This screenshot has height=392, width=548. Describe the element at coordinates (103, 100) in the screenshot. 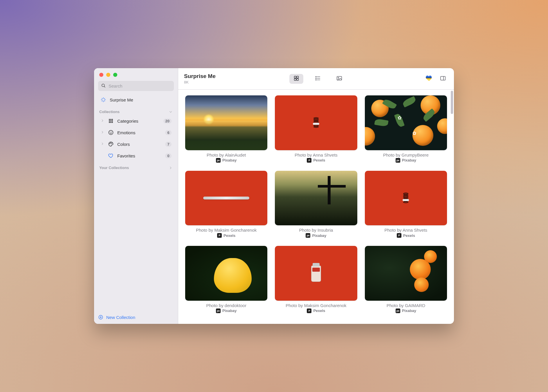

I see `sparkle-icon` at that location.